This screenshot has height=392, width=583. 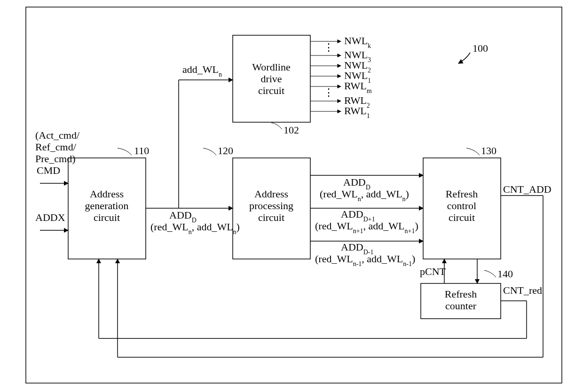 I want to click on cmd-paren-3: Pre_cmd), so click(x=55, y=159).